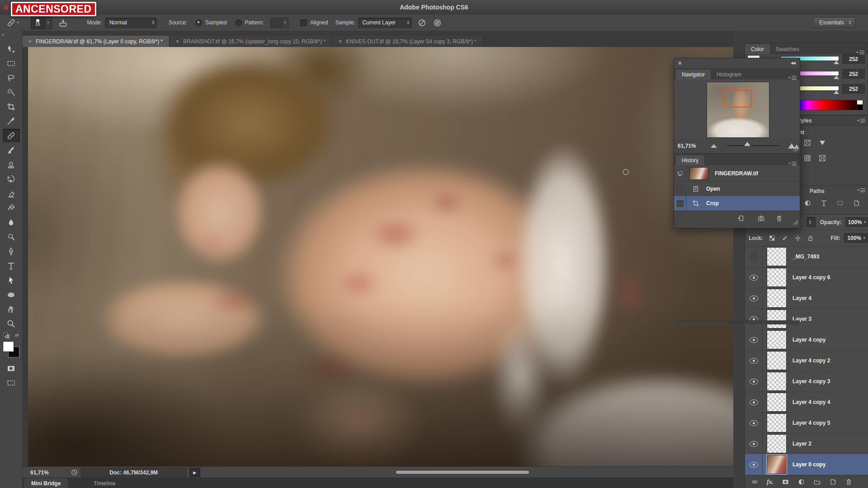 The height and width of the screenshot is (488, 868). Describe the element at coordinates (738, 99) in the screenshot. I see `navigator-view-frame` at that location.